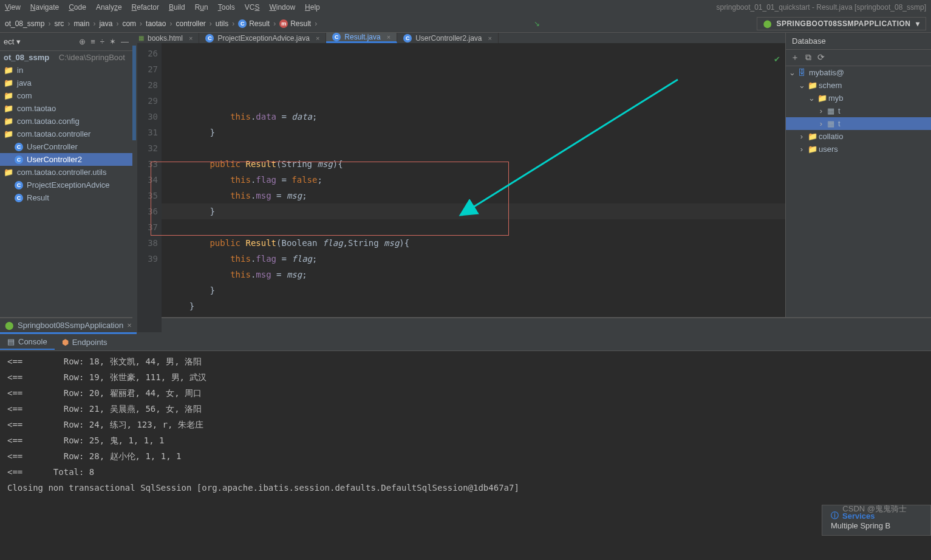  Describe the element at coordinates (448, 38) in the screenshot. I see `tab-label: UserController2.java` at that location.